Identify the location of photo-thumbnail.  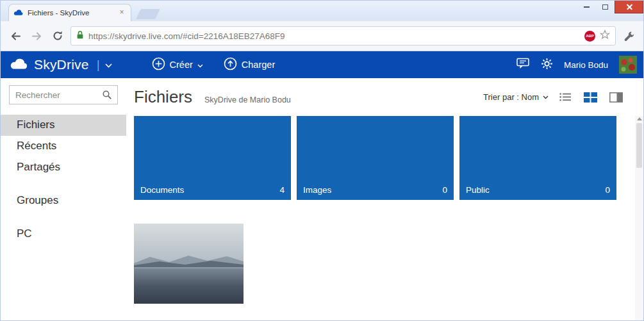
(188, 264).